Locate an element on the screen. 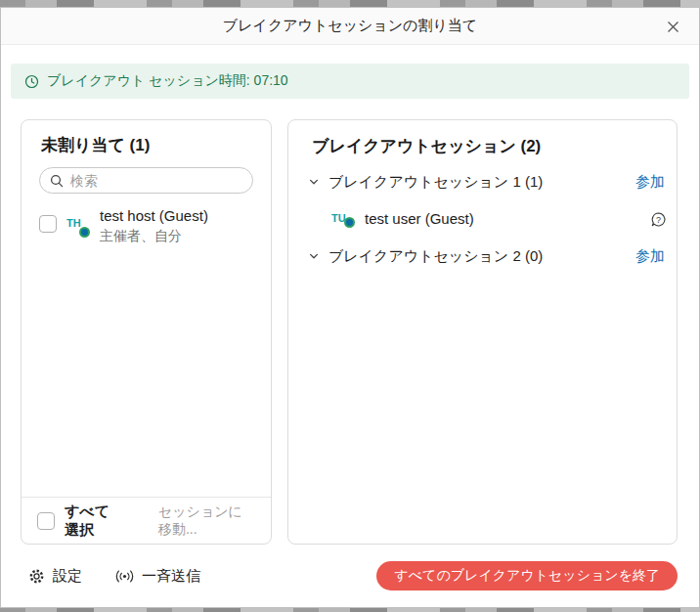  participant-avatar: TH is located at coordinates (78, 225).